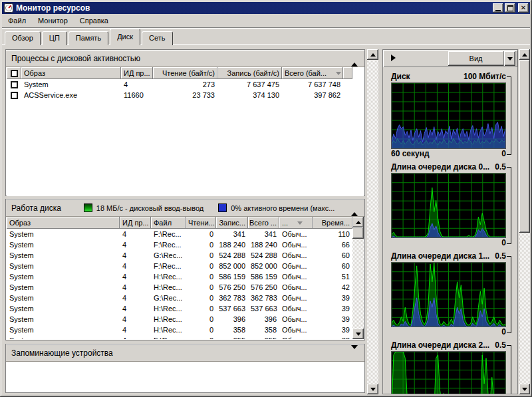 This screenshot has width=532, height=397. What do you see at coordinates (263, 319) in the screenshot?
I see `cell-total: 396` at bounding box center [263, 319].